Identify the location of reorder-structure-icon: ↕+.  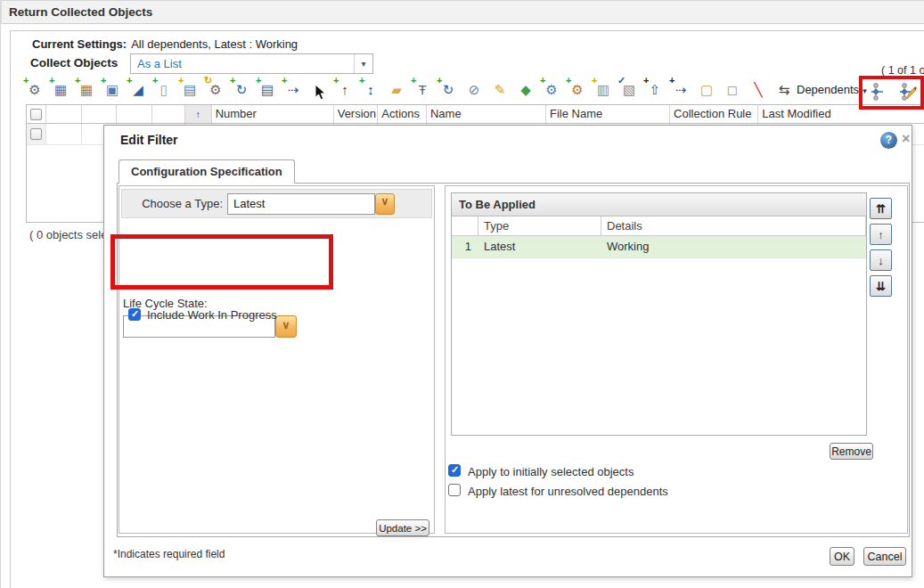
(371, 90).